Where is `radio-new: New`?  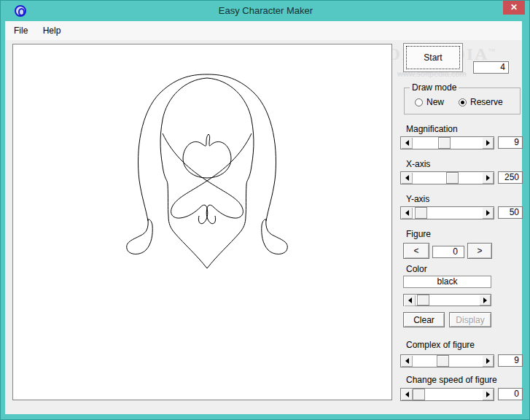 radio-new: New is located at coordinates (429, 102).